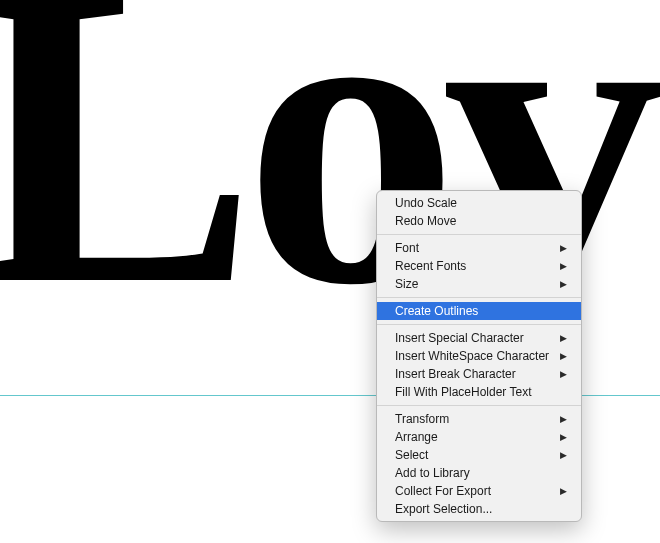  Describe the element at coordinates (406, 284) in the screenshot. I see `menu-item-label: Size` at that location.